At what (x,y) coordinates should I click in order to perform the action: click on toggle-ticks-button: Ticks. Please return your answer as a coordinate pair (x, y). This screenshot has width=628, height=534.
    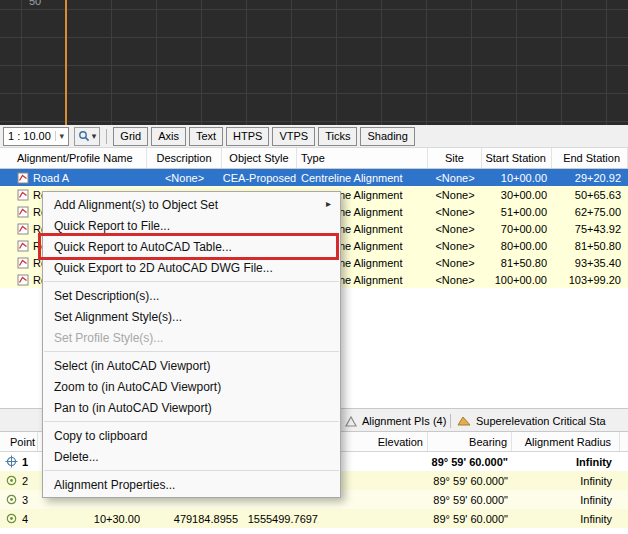
    Looking at the image, I should click on (338, 136).